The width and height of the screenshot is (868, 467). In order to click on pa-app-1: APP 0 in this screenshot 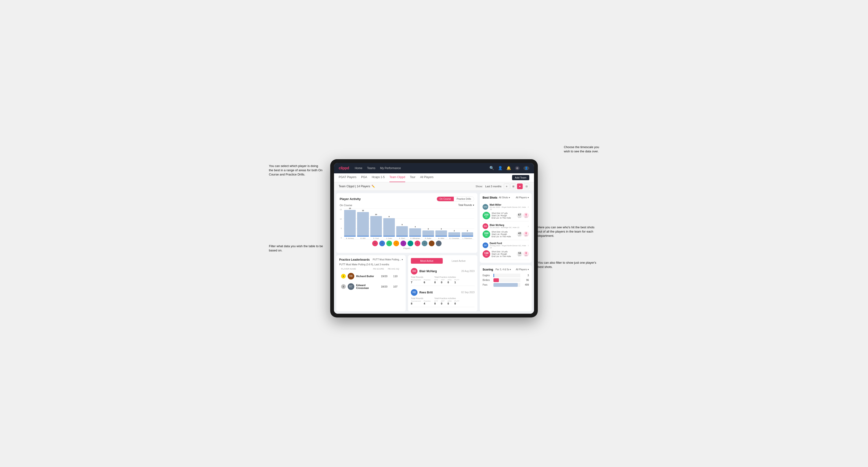, I will do `click(443, 281)`.